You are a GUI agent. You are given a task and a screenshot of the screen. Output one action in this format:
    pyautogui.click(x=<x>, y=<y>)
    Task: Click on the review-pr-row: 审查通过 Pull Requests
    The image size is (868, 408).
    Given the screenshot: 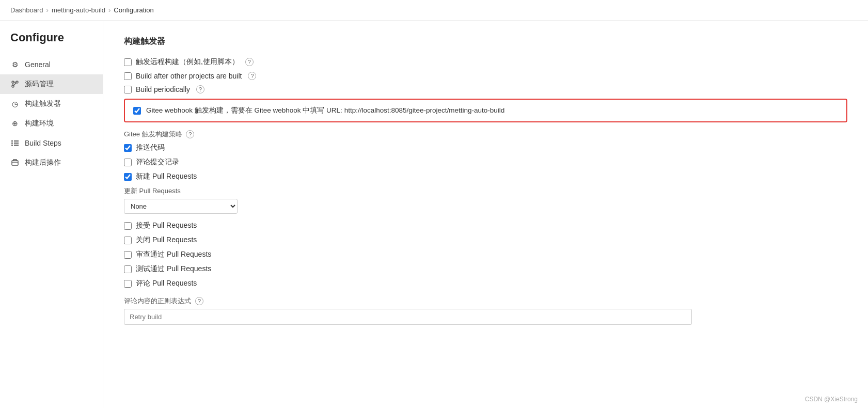 What is the action you would take?
    pyautogui.click(x=485, y=255)
    